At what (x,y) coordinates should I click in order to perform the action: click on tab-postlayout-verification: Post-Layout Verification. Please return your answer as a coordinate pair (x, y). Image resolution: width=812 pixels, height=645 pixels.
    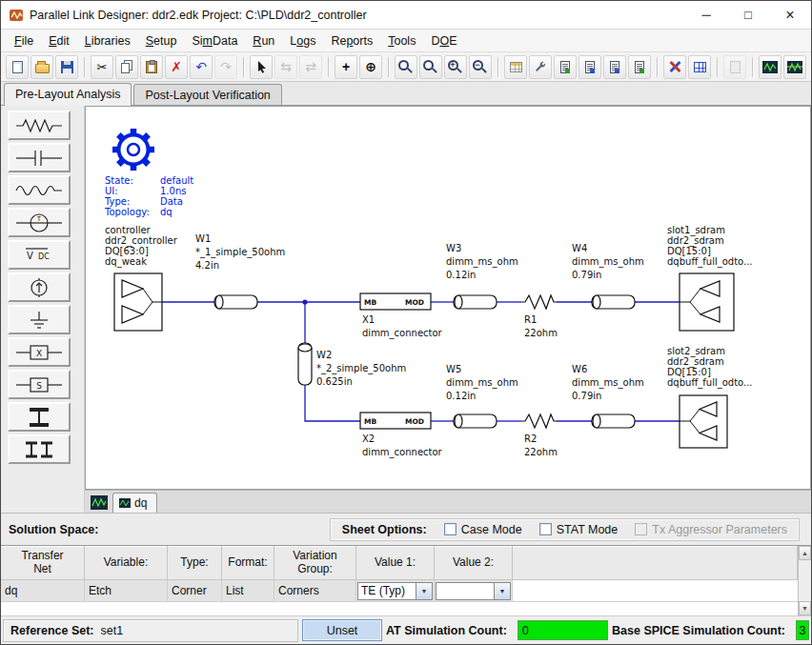
    Looking at the image, I should click on (208, 94).